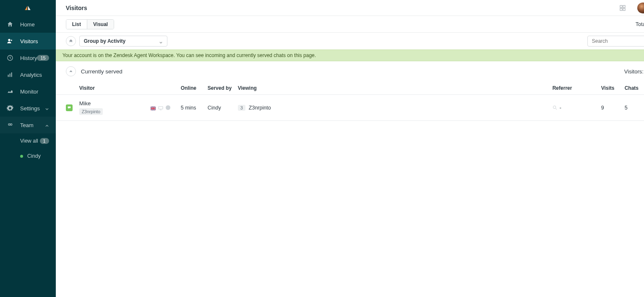 The image size is (644, 297). I want to click on visitors-table: Visitor Online Served by Viewing Referre…, so click(350, 101).